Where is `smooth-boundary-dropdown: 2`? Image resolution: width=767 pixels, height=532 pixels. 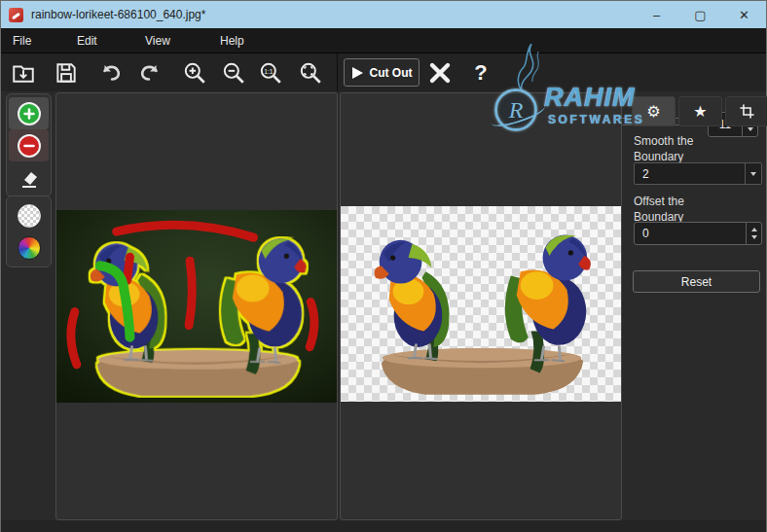 smooth-boundary-dropdown: 2 is located at coordinates (698, 173).